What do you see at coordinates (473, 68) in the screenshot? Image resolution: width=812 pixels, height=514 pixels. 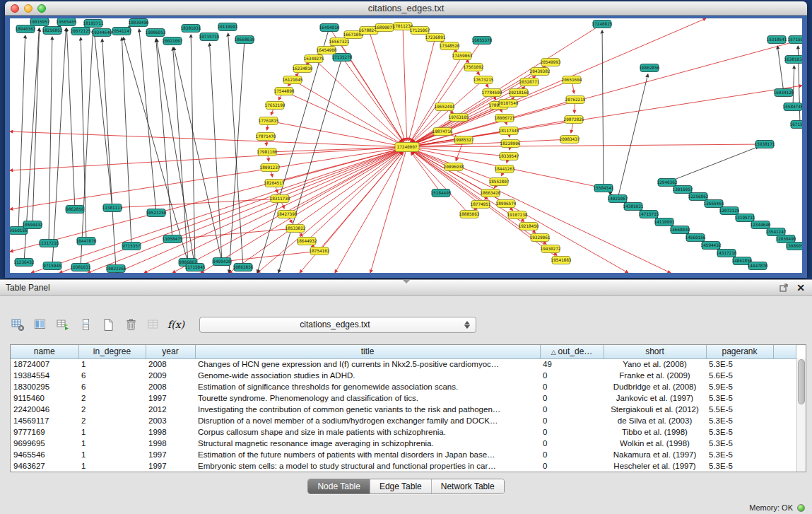 I see `graph-node: 17561092` at bounding box center [473, 68].